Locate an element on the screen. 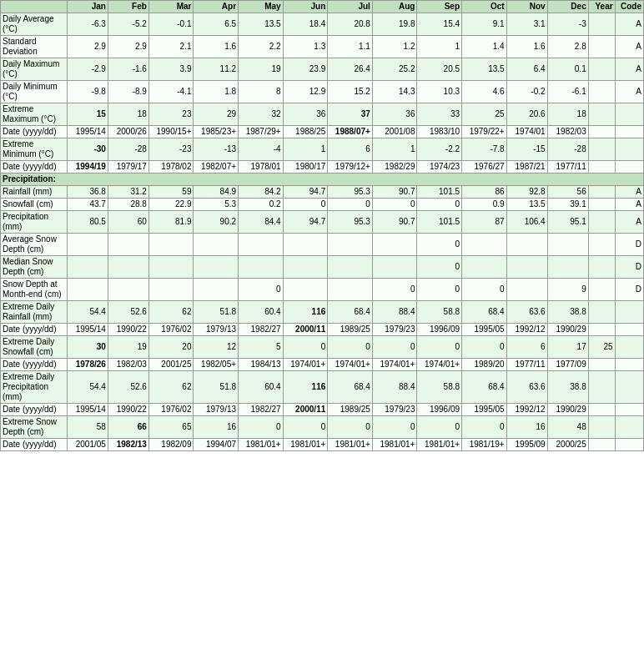  data-cell: 1982/03 is located at coordinates (567, 132).